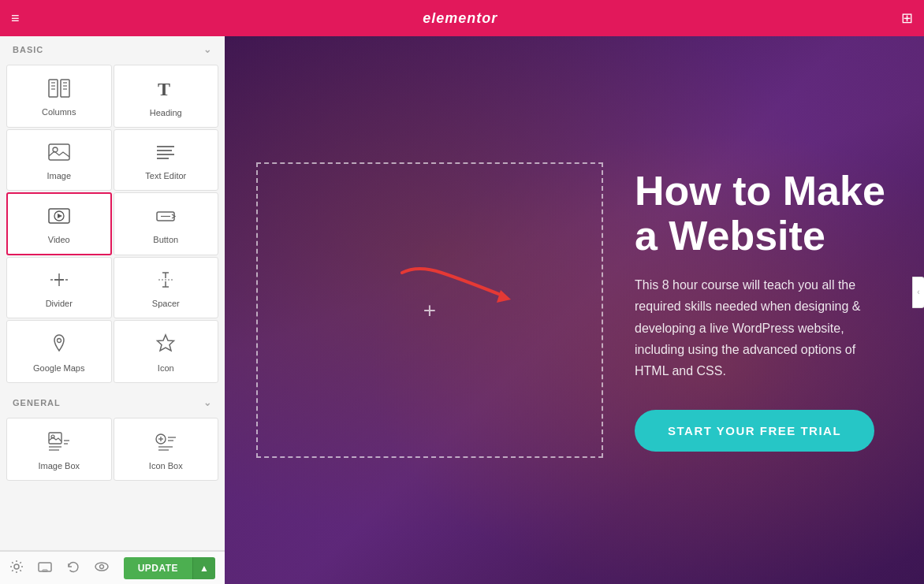 This screenshot has width=924, height=584. I want to click on canvas-heading: How to Make a Website, so click(763, 214).